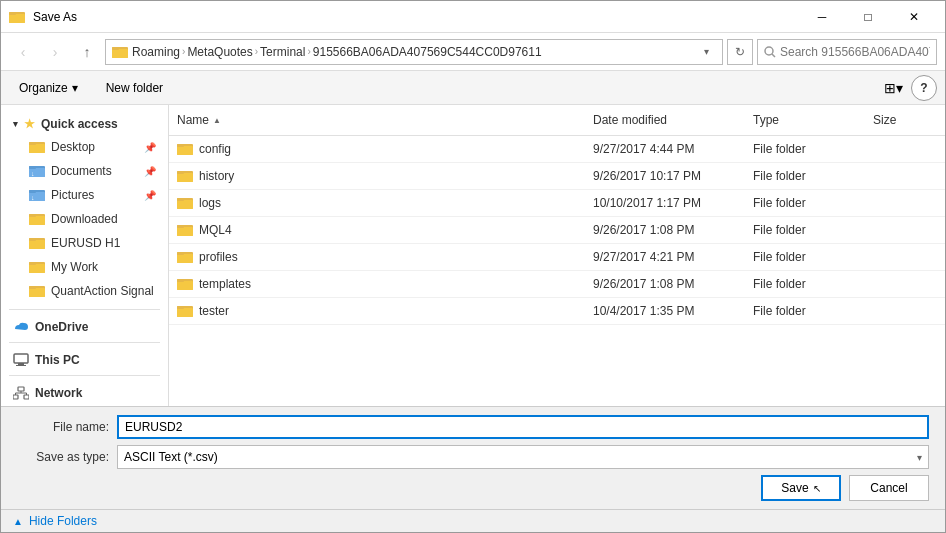 Image resolution: width=946 pixels, height=533 pixels. What do you see at coordinates (665, 203) in the screenshot?
I see `file-date-cell: 10/10/2017 1:17 PM` at bounding box center [665, 203].